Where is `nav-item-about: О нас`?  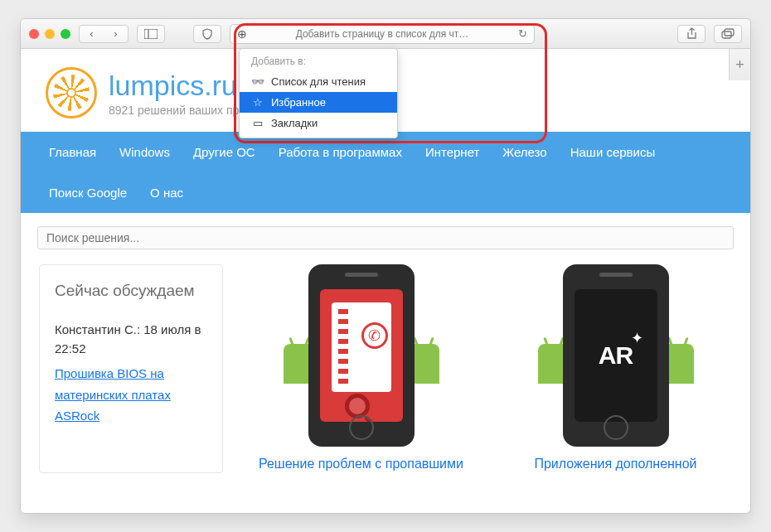 nav-item-about: О нас is located at coordinates (167, 192).